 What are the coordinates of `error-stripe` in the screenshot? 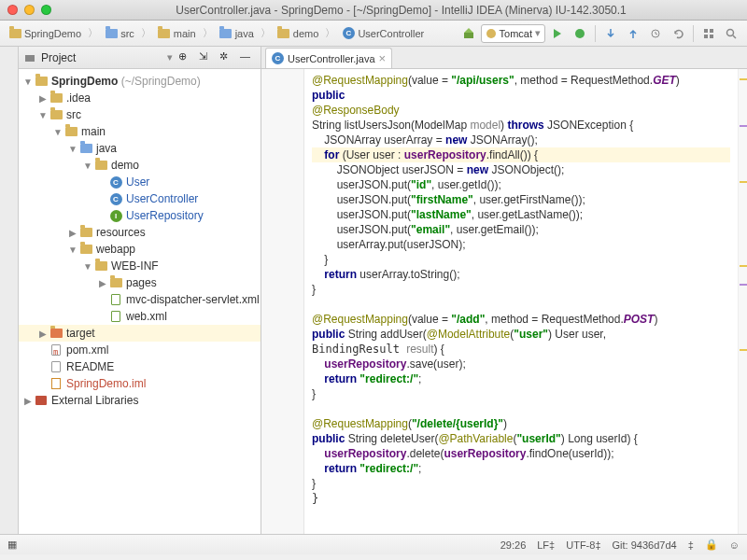 It's located at (742, 301).